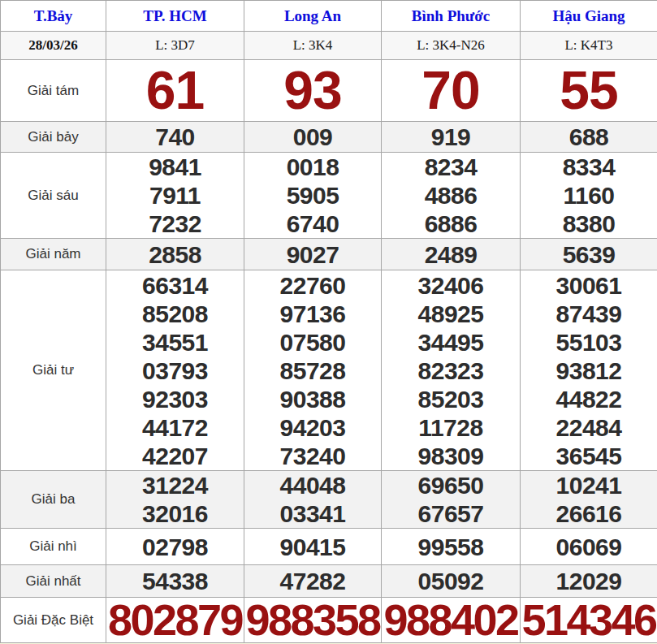 The width and height of the screenshot is (657, 644). Describe the element at coordinates (329, 500) in the screenshot. I see `prize-row-giai-ba: Giải ba 31224 32016 44048 03341 69650 67…` at that location.